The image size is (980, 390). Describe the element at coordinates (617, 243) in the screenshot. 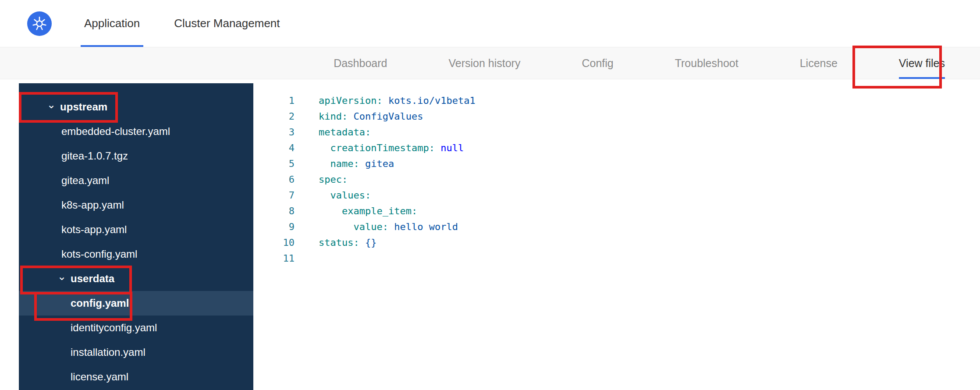

I see `code-line: 10status: {}` at that location.